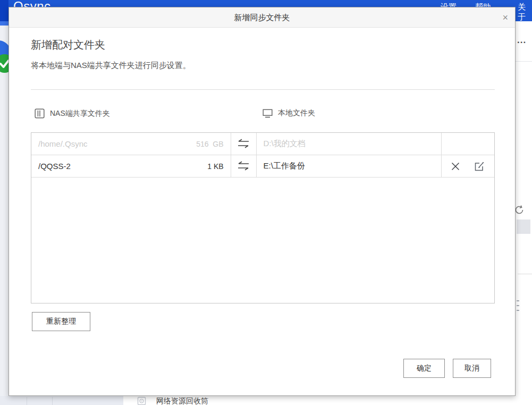  I want to click on nas-size: 516 GB, so click(209, 144).